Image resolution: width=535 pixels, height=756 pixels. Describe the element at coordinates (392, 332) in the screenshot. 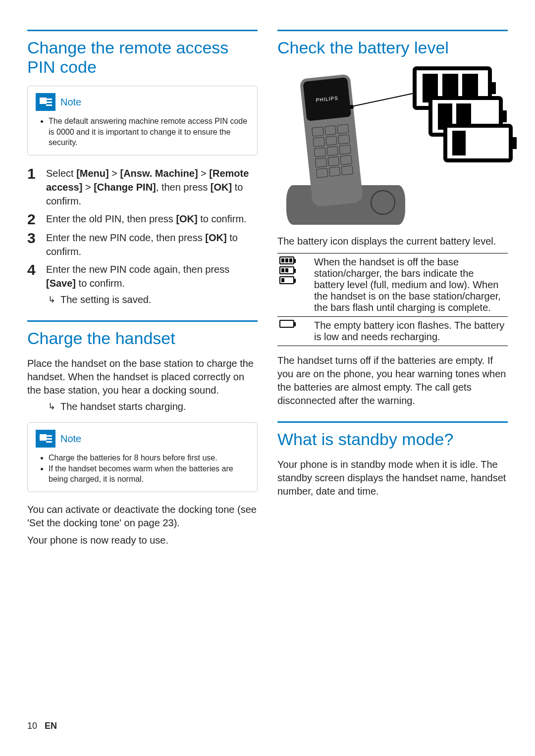

I see `table-row: The empty battery icon flashes. The batt…` at that location.